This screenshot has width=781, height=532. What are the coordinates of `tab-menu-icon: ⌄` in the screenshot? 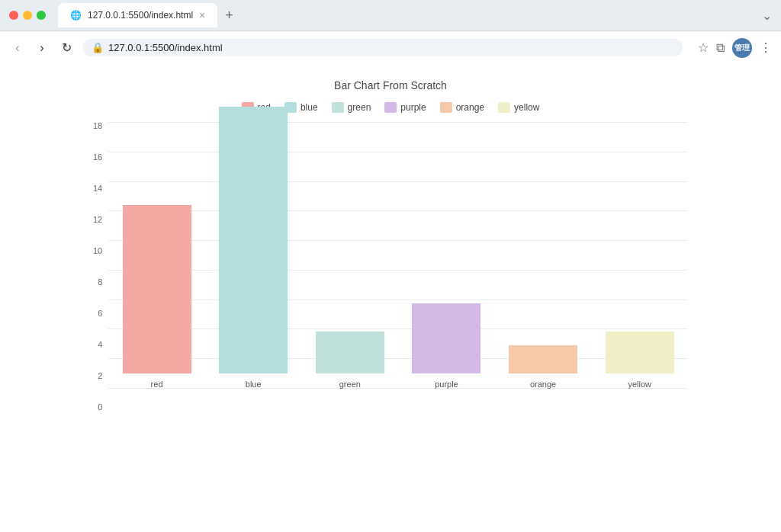 It's located at (767, 15).